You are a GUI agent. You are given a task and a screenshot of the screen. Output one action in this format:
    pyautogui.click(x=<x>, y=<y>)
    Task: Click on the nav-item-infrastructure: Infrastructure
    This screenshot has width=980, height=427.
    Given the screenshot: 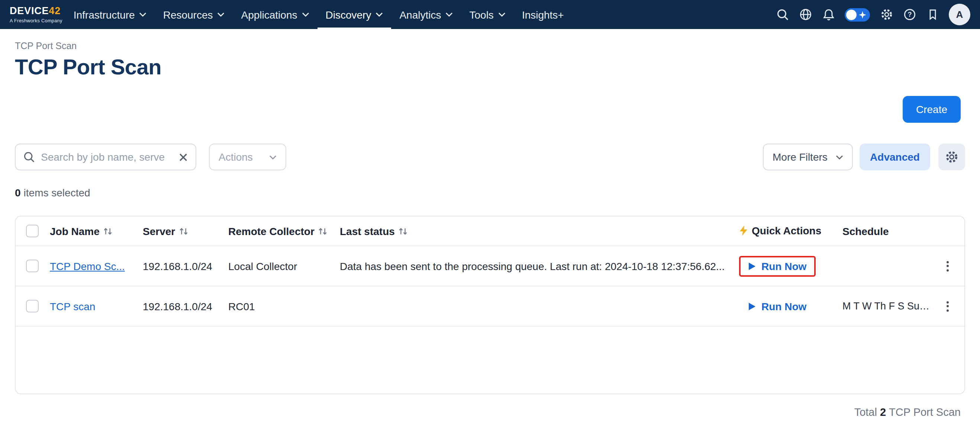 What is the action you would take?
    pyautogui.click(x=110, y=14)
    